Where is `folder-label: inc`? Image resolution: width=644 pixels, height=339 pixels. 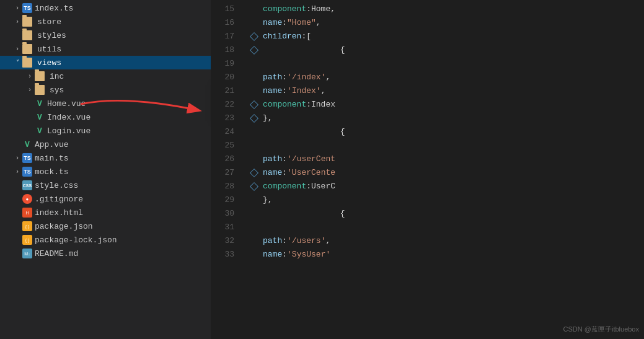
folder-label: inc is located at coordinates (57, 77).